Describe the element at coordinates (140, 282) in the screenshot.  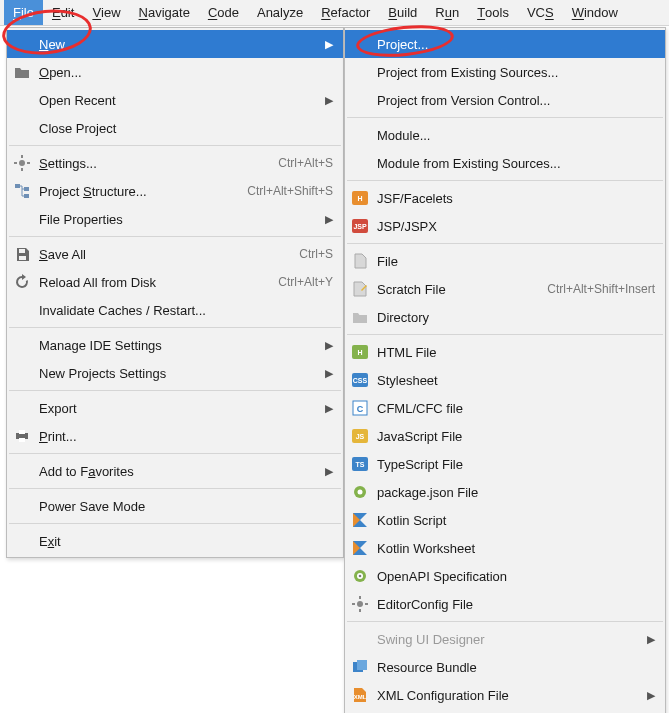
I see `menu-item-label: Reload All from Disk` at that location.